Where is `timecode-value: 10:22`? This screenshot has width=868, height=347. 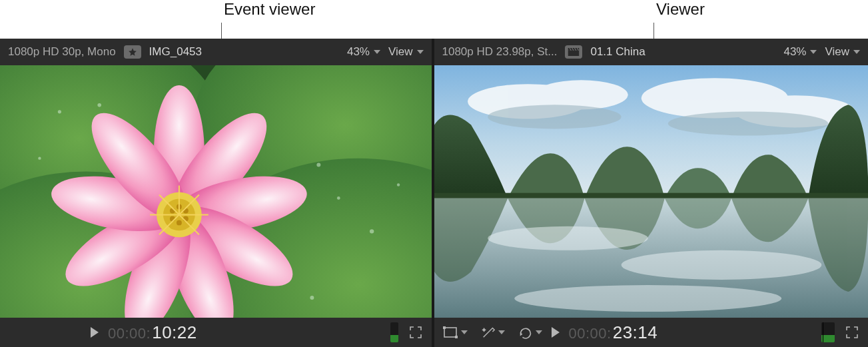
timecode-value: 10:22 is located at coordinates (175, 333).